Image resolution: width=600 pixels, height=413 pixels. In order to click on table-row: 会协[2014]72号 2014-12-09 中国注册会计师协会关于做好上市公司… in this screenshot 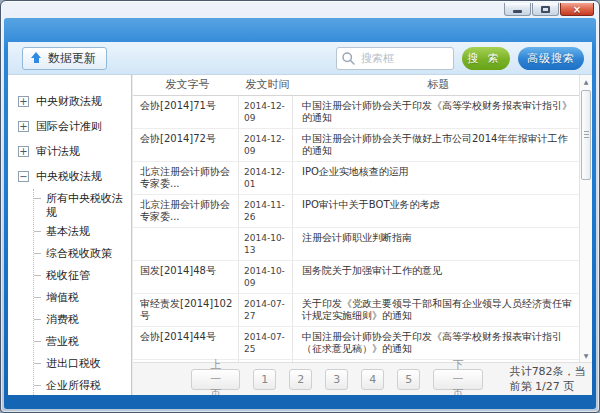, I will do `click(356, 146)`.